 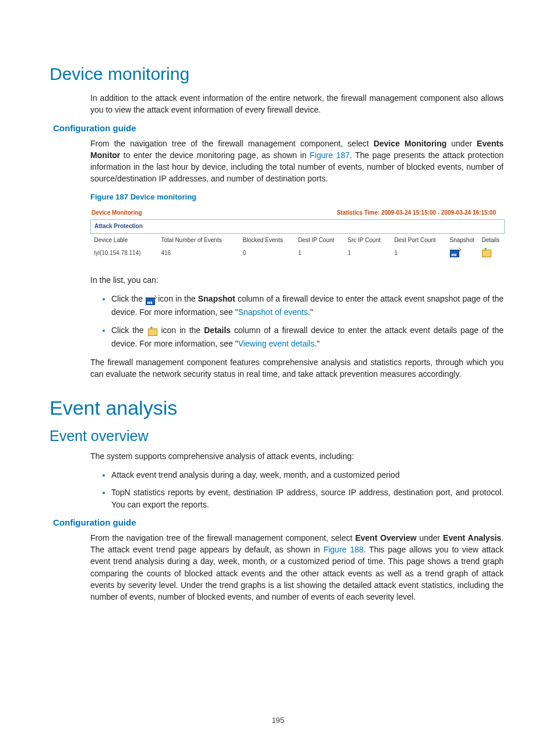 I want to click on ea-bullet-1: Attack event trend analysis during a day…, so click(x=308, y=475).